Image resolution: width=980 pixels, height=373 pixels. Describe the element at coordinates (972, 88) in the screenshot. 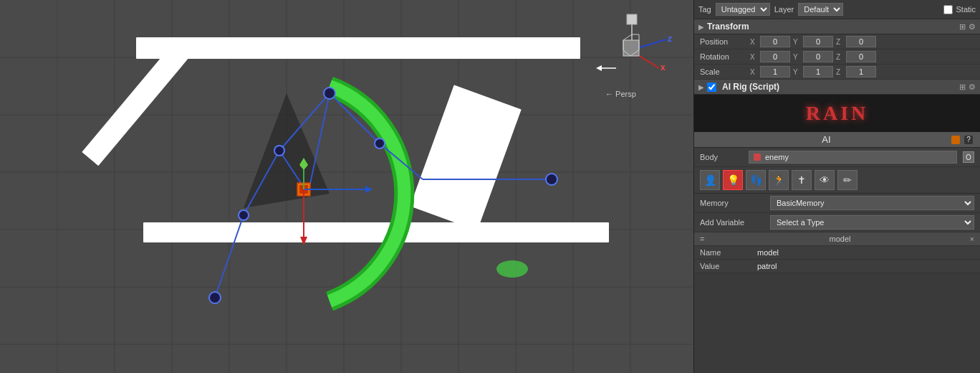

I see `ai-rig-settings-icon: ⚙` at that location.